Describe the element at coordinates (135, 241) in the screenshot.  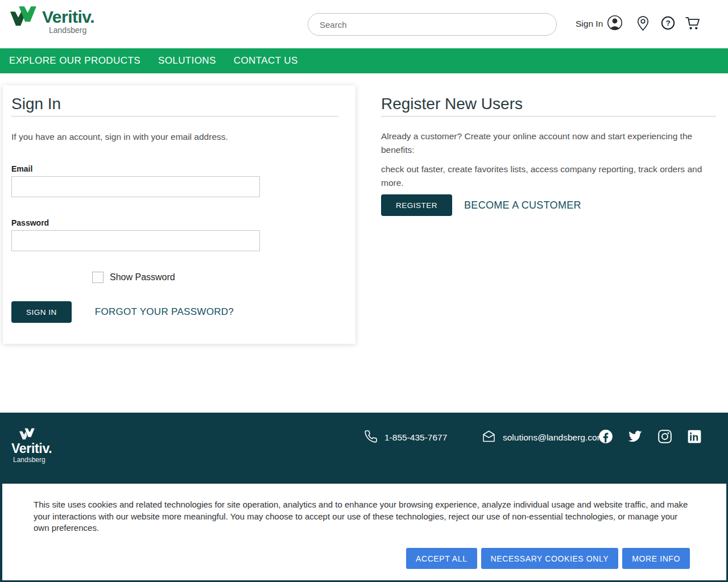
I see `password-field` at that location.